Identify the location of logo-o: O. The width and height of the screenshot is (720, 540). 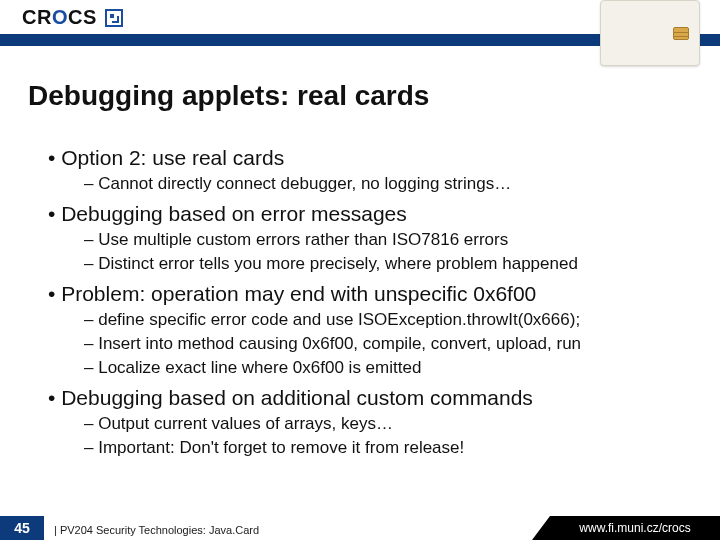
(60, 17).